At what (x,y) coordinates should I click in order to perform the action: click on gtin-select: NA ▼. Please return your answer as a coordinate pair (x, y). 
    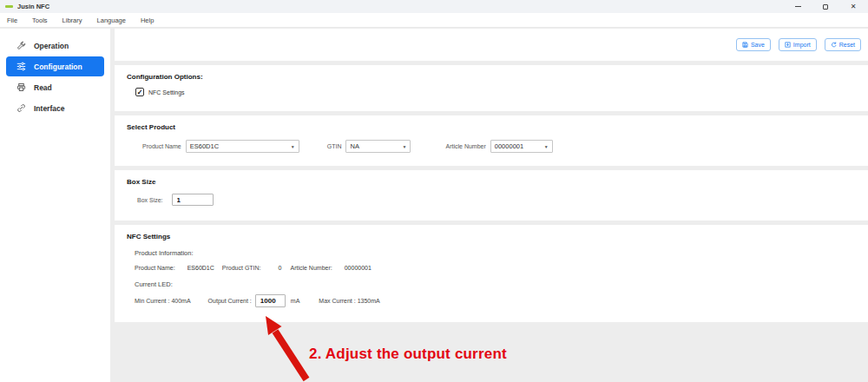
    Looking at the image, I should click on (378, 146).